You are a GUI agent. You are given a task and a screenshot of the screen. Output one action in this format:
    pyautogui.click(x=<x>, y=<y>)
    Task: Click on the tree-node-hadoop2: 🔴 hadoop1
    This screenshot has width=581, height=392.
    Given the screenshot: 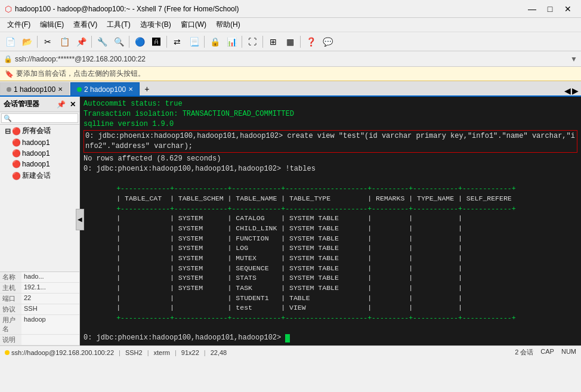 What is the action you would take?
    pyautogui.click(x=39, y=153)
    